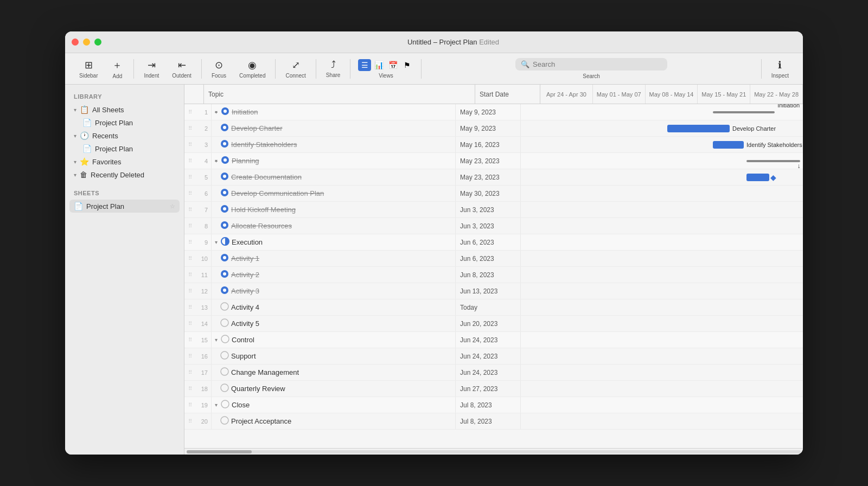 This screenshot has width=868, height=486. What do you see at coordinates (494, 210) in the screenshot?
I see `task-row: ⠿7Hold Kickoff MeetingJun 3, 2023` at bounding box center [494, 210].